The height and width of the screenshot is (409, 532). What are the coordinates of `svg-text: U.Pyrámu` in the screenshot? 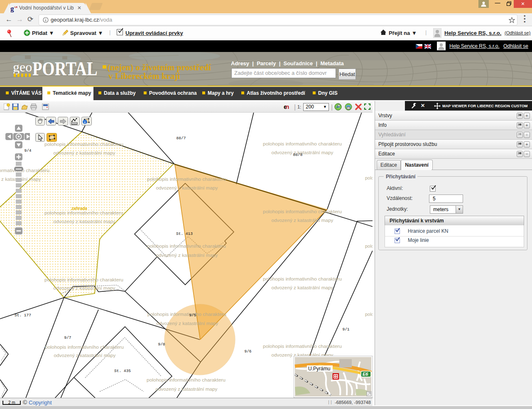 It's located at (319, 369).